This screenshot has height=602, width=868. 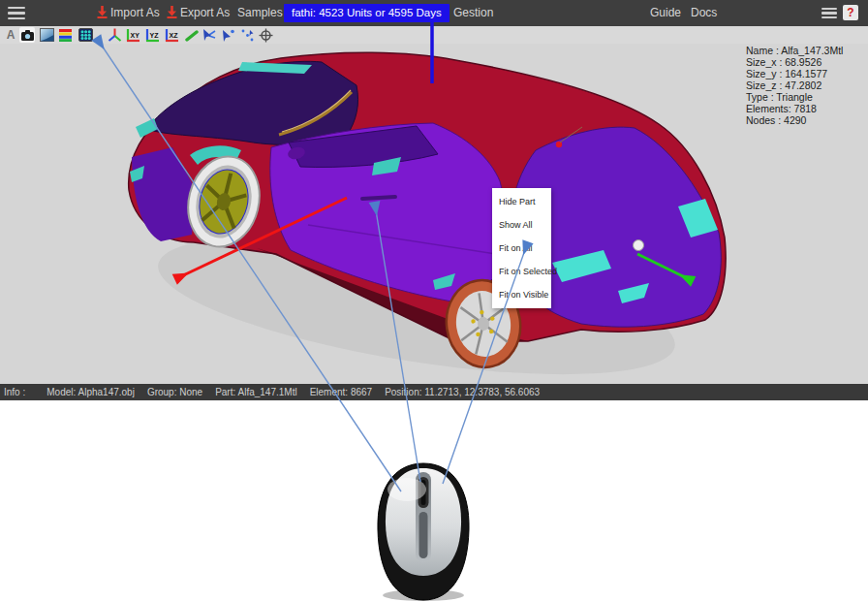 I want to click on settings-hamburger-icon, so click(x=829, y=14).